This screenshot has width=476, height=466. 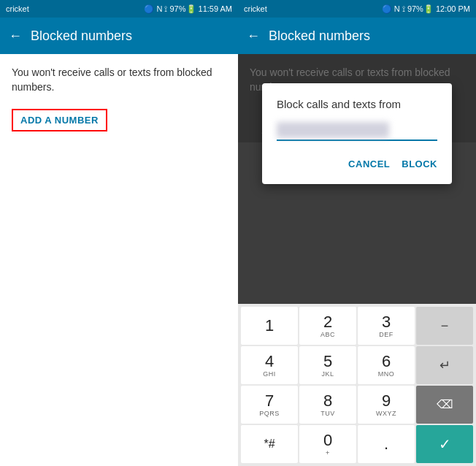 I want to click on right-page-title: Blocked numbers, so click(x=320, y=37).